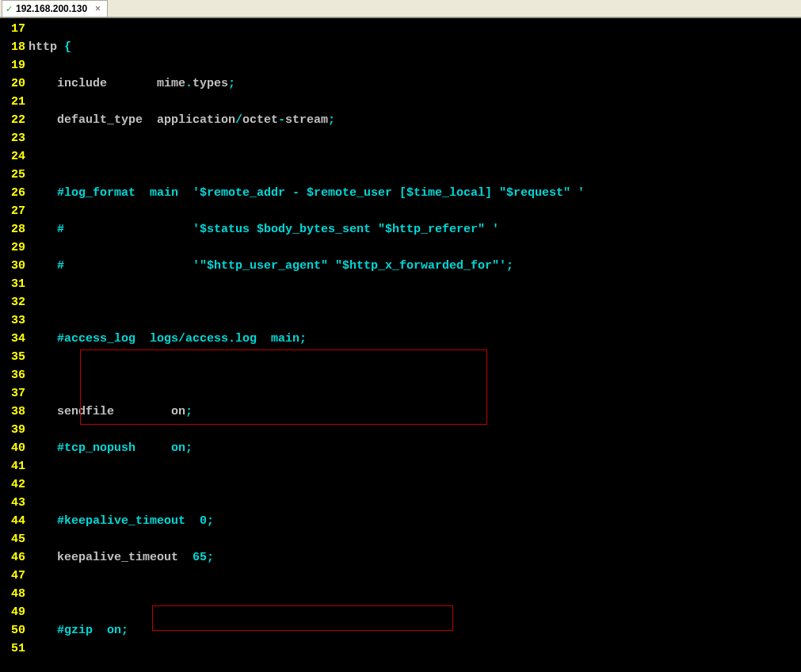 Image resolution: width=801 pixels, height=672 pixels. Describe the element at coordinates (10, 10) in the screenshot. I see `check-icon: ✓` at that location.